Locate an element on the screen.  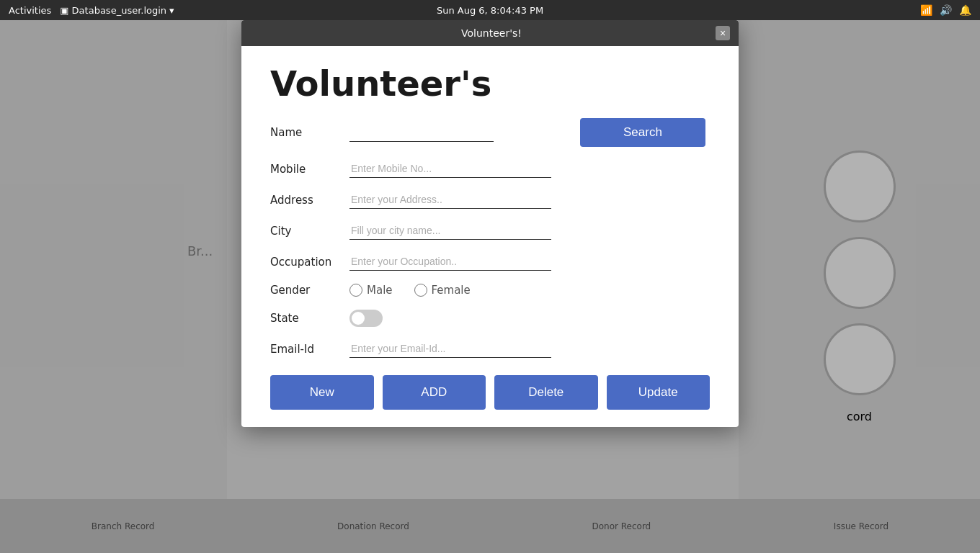
mobile-row: Mobile is located at coordinates (490, 168).